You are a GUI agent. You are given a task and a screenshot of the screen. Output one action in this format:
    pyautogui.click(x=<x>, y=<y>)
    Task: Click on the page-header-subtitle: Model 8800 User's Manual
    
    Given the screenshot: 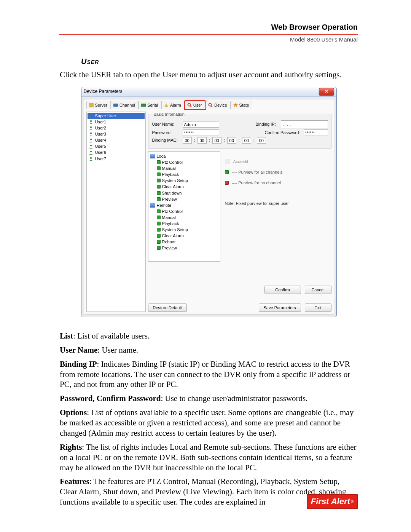 What is the action you would take?
    pyautogui.click(x=209, y=40)
    